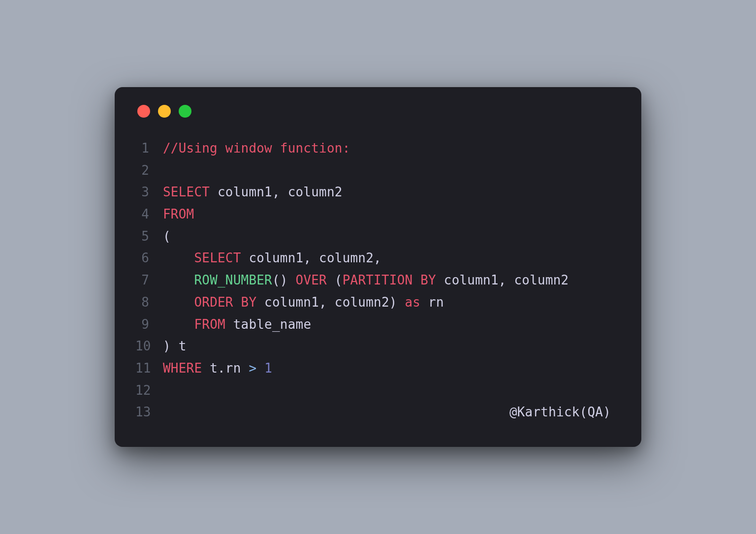  Describe the element at coordinates (392, 149) in the screenshot. I see `line-content: //Using window function:` at that location.